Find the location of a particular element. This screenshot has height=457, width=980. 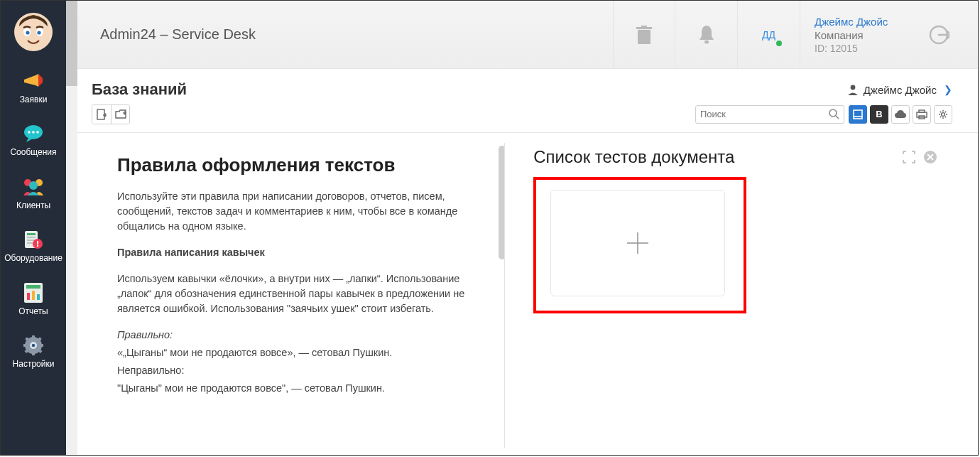

search-icon is located at coordinates (834, 114).